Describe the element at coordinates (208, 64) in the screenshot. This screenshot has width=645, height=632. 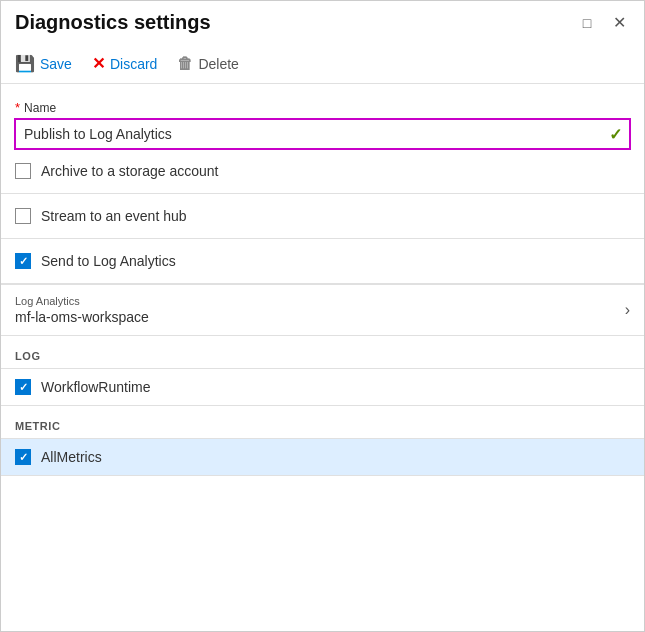
I see `delete-button: 🗑 Delete` at that location.